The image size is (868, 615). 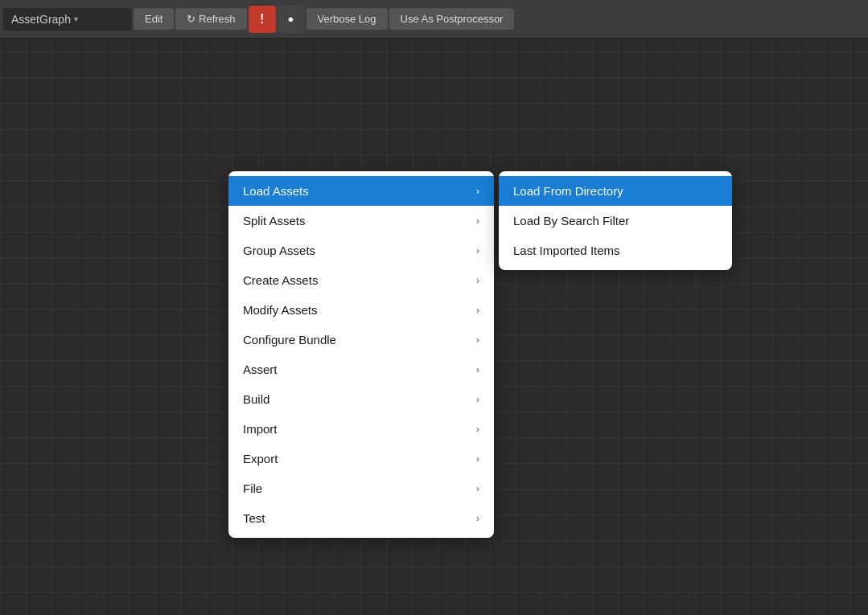 What do you see at coordinates (261, 370) in the screenshot?
I see `menu-item-label: Assert` at bounding box center [261, 370].